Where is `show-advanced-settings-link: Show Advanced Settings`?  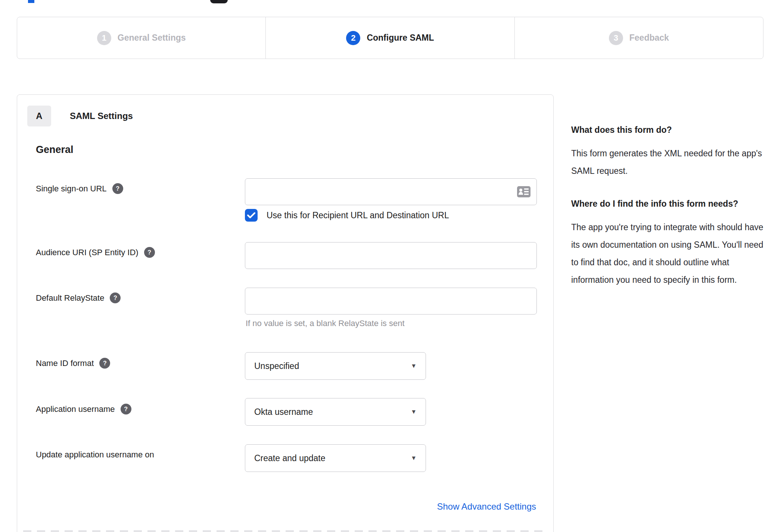 show-advanced-settings-link: Show Advanced Settings is located at coordinates (486, 507).